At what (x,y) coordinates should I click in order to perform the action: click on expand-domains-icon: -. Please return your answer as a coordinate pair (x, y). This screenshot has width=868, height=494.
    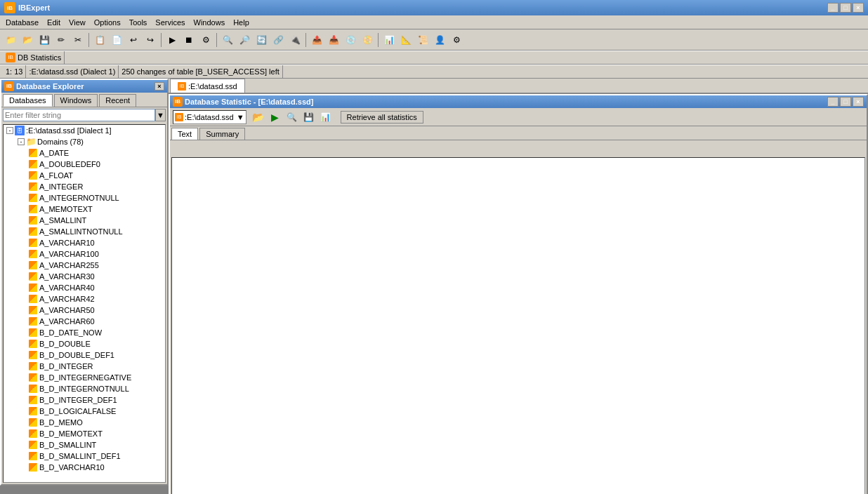
    Looking at the image, I should click on (21, 142).